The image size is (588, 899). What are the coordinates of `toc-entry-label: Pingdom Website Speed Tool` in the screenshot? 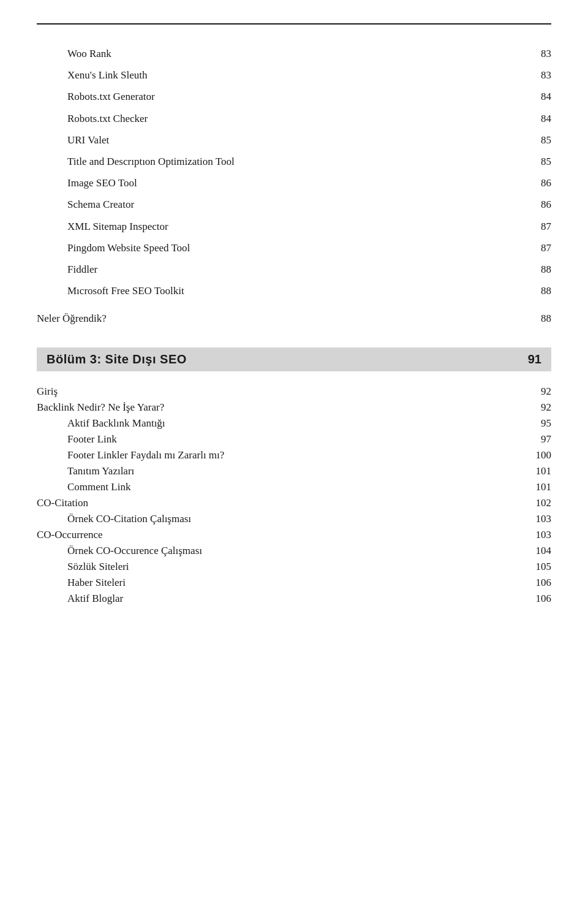 It's located at (129, 248).